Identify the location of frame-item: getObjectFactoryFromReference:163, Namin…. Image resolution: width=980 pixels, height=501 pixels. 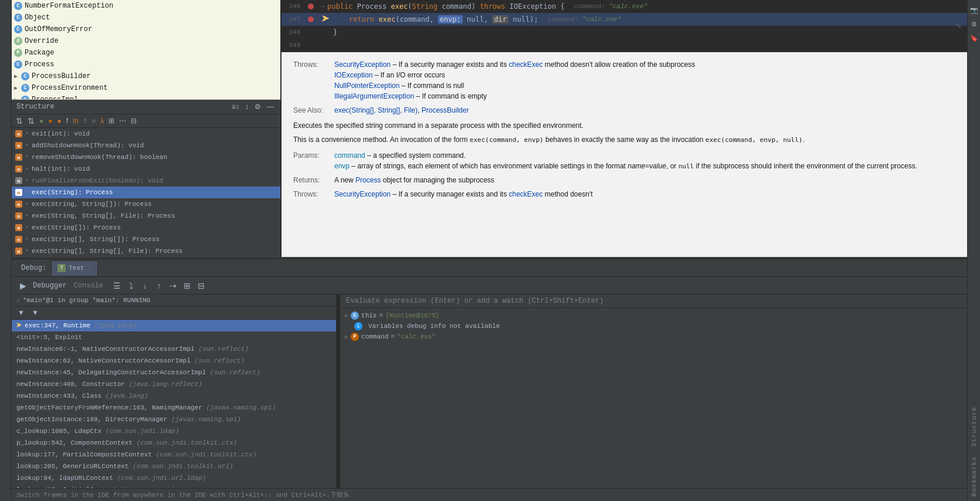
(174, 408).